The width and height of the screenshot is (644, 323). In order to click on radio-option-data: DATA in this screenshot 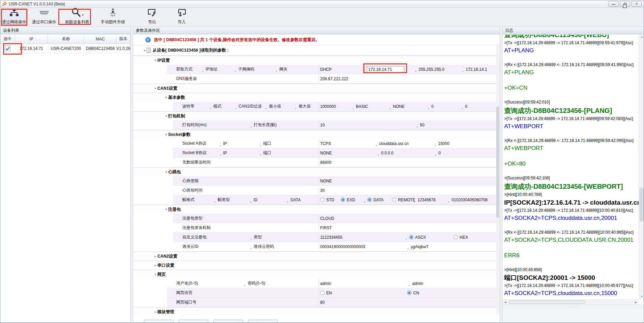, I will do `click(379, 200)`.